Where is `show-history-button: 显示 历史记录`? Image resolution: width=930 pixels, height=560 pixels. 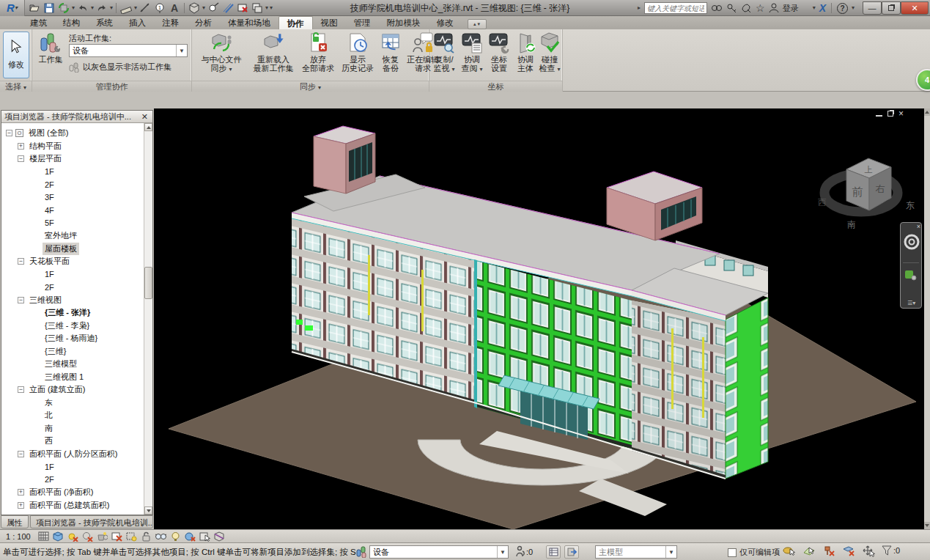 show-history-button: 显示 历史记录 is located at coordinates (358, 52).